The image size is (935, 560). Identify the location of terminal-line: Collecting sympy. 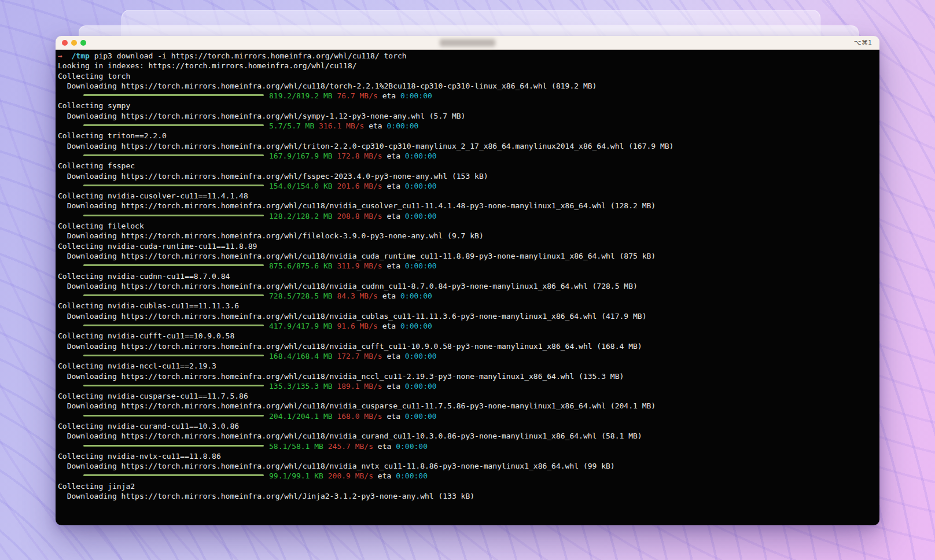
(469, 105).